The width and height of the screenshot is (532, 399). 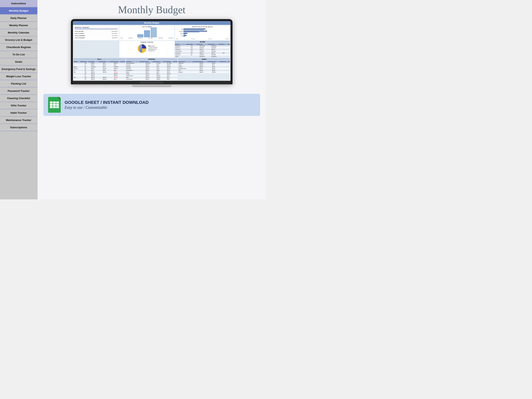 I want to click on sidebar-item-monthly-calendar: Monthly Calendar, so click(x=19, y=33).